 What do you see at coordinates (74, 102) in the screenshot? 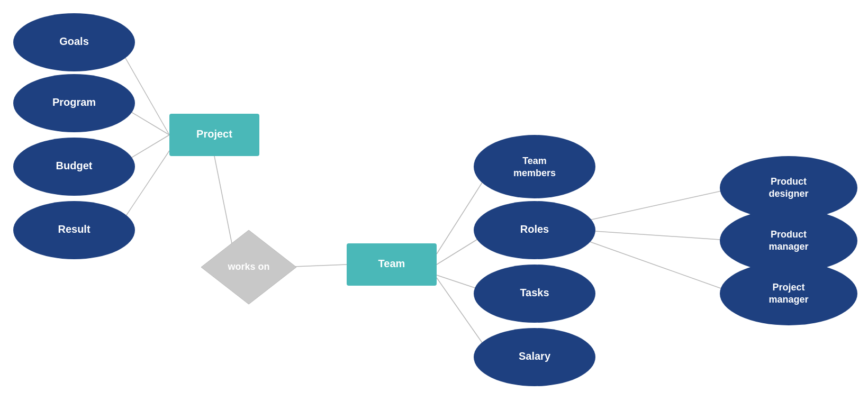
I see `program-label: Program` at bounding box center [74, 102].